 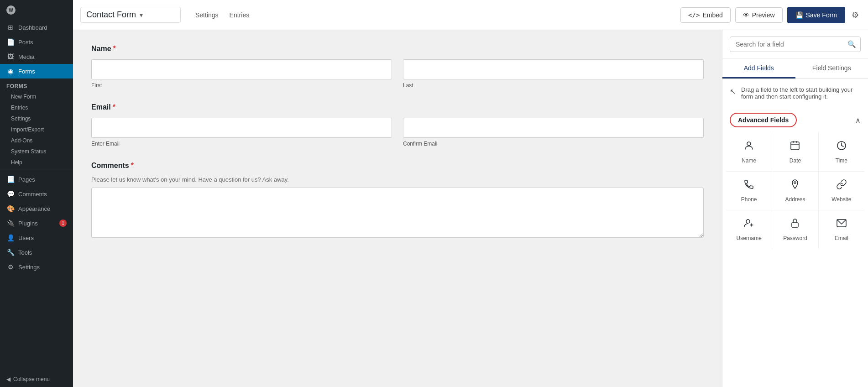 I want to click on name-row: First Last, so click(x=397, y=74).